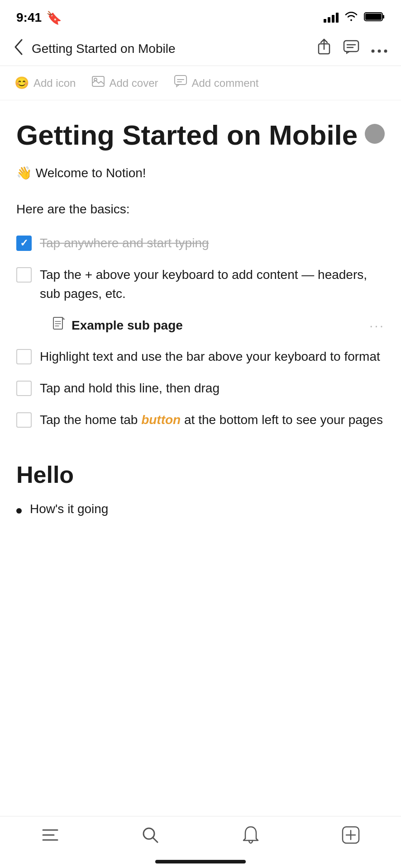  I want to click on home-indicator, so click(200, 862).